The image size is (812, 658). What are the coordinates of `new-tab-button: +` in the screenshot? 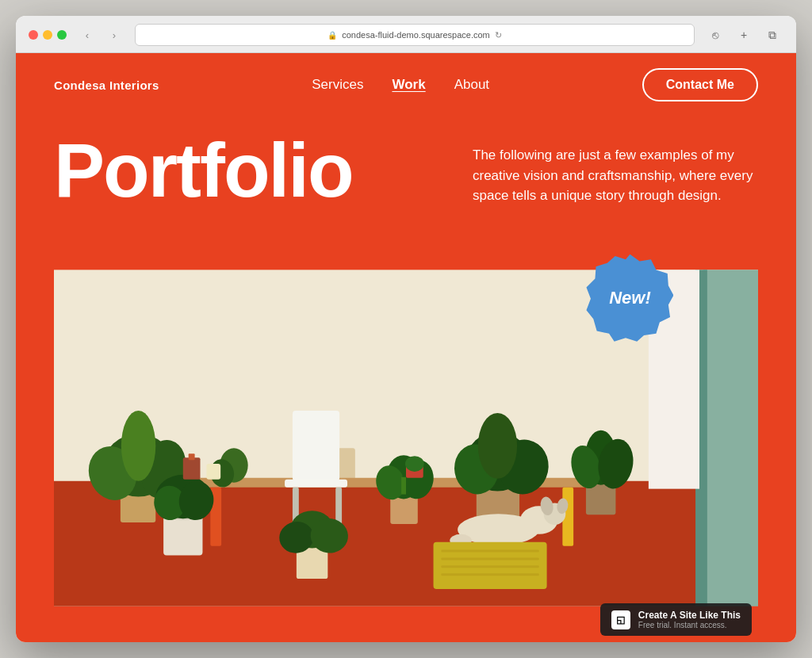 It's located at (744, 35).